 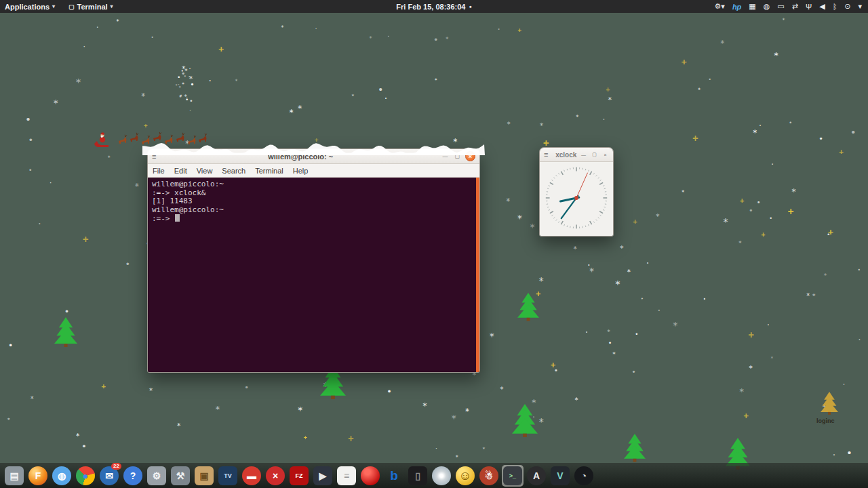 I want to click on dock-close-app: ×, so click(x=275, y=476).